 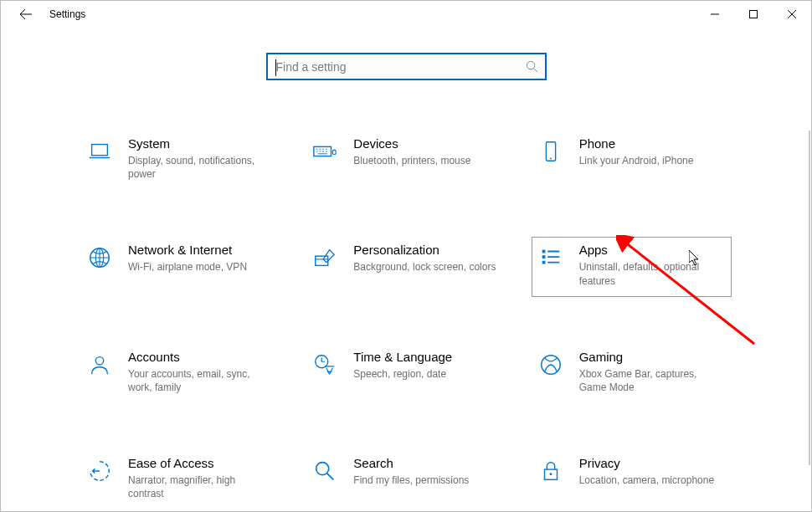 I want to click on category-desc: Location, camera, microphone, so click(x=651, y=480).